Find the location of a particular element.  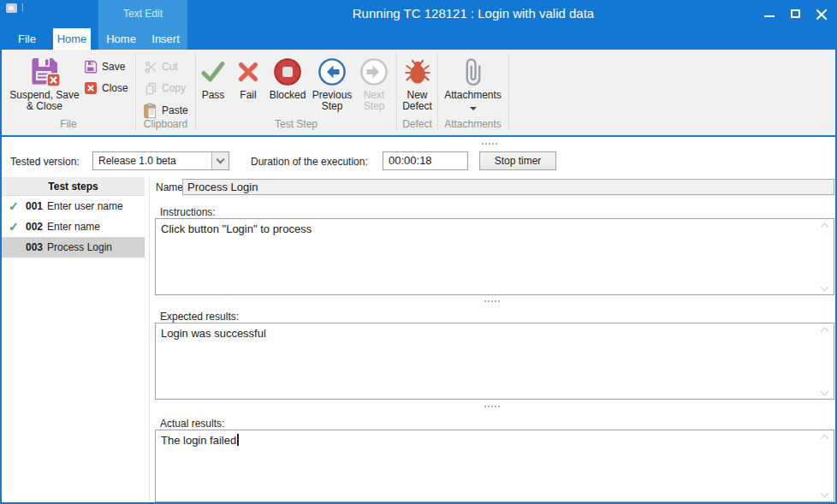

contextual-tab-insert: Insert is located at coordinates (166, 39).